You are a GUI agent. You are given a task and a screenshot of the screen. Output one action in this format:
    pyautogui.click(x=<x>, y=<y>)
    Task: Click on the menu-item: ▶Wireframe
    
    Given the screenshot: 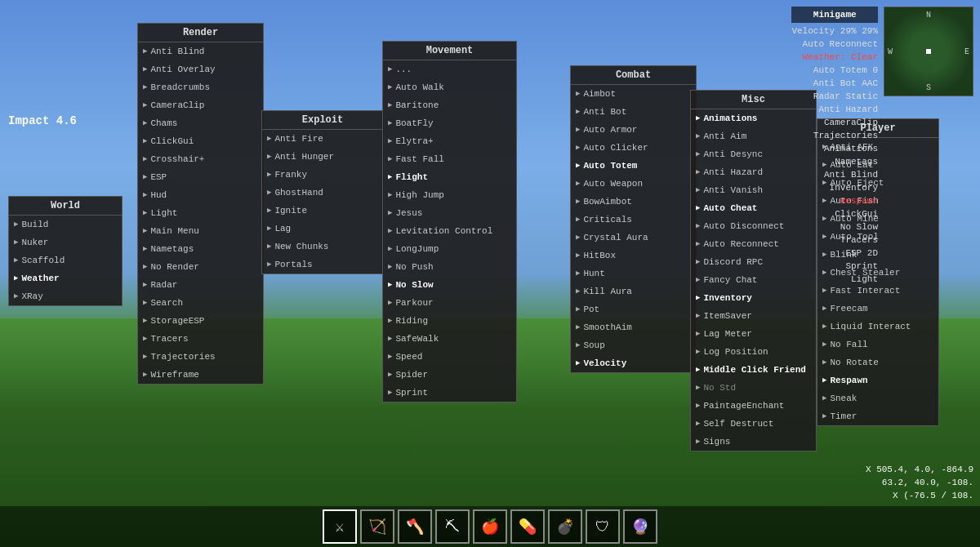 What is the action you would take?
    pyautogui.click(x=201, y=375)
    